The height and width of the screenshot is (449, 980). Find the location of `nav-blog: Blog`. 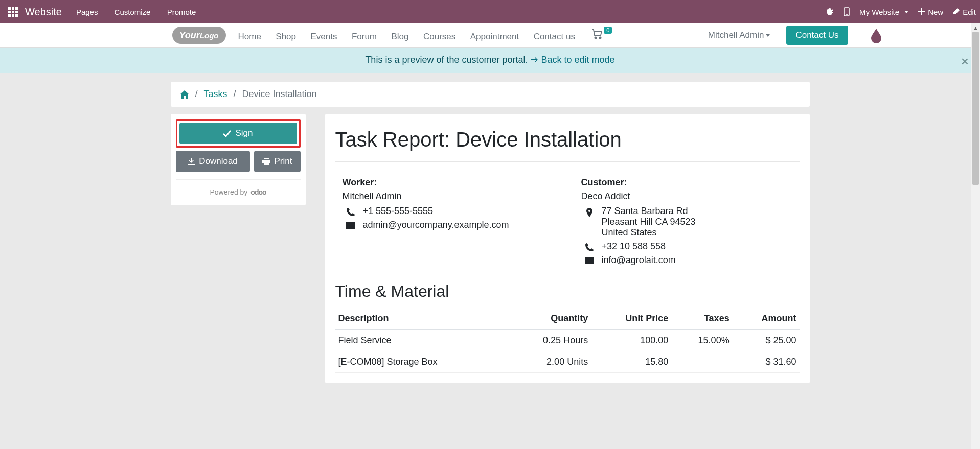

nav-blog: Blog is located at coordinates (400, 37).